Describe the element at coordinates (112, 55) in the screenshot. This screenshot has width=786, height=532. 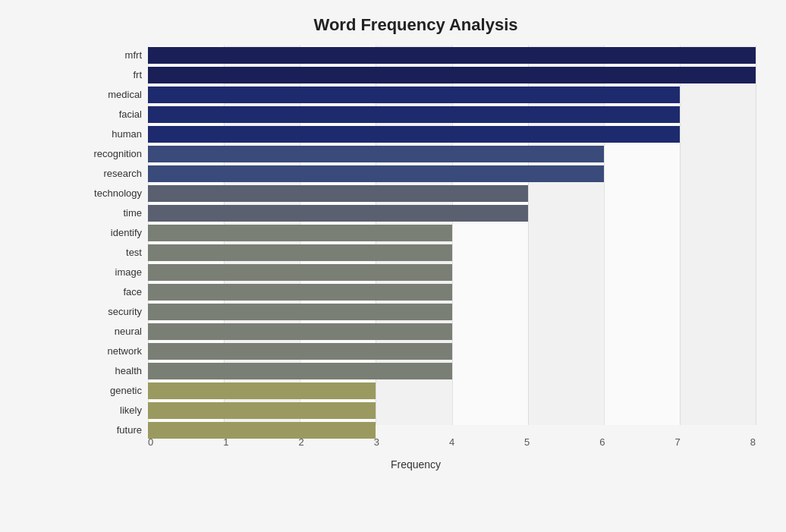
I see `bar-label: mfrt` at that location.